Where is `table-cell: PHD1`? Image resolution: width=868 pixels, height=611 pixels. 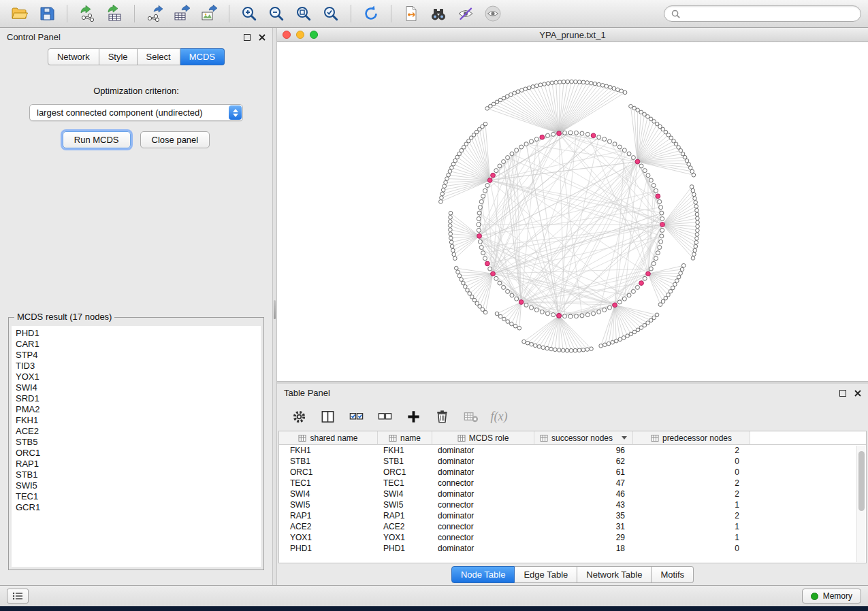
table-cell: PHD1 is located at coordinates (328, 548).